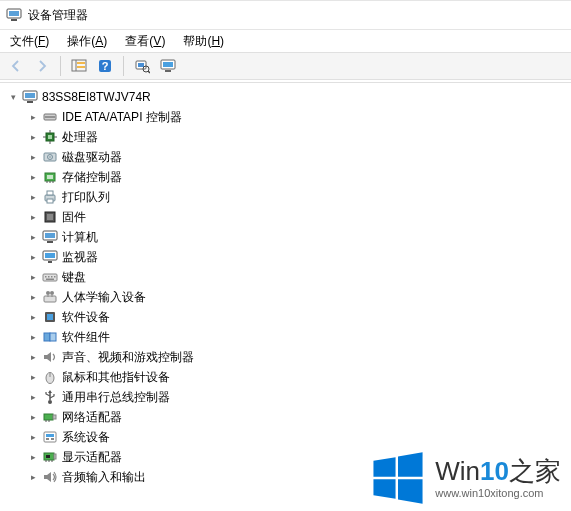  Describe the element at coordinates (50, 297) in the screenshot. I see `hid-icon` at that location.